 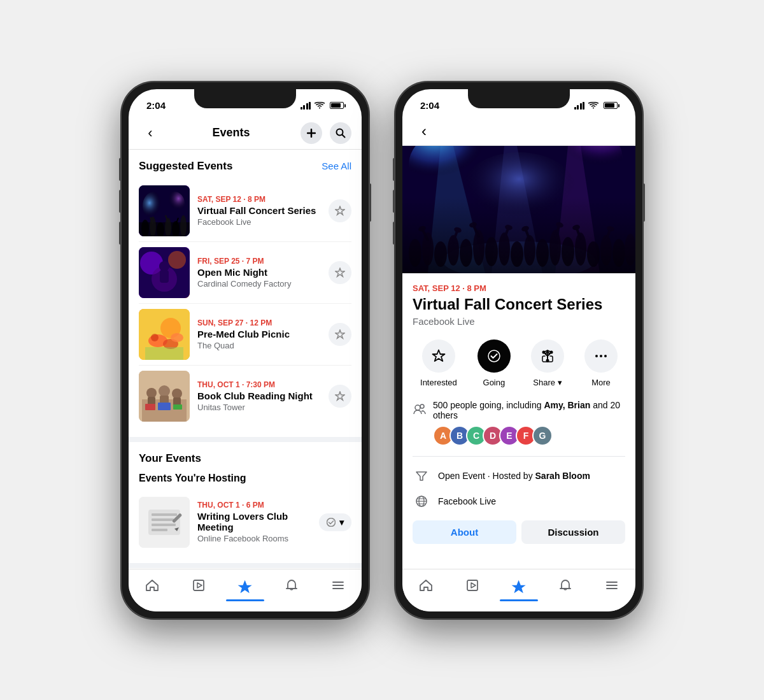 What do you see at coordinates (335, 522) in the screenshot?
I see `going-badge: ▾` at bounding box center [335, 522].